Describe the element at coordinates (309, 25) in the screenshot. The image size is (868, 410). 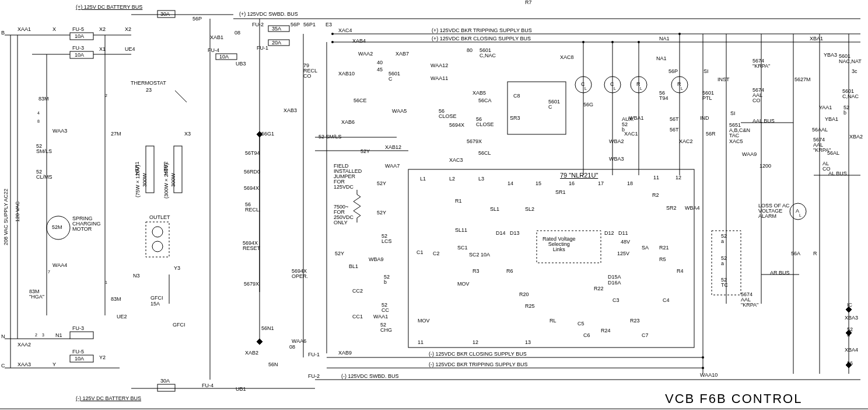
I see `56p1: 56P1` at that location.